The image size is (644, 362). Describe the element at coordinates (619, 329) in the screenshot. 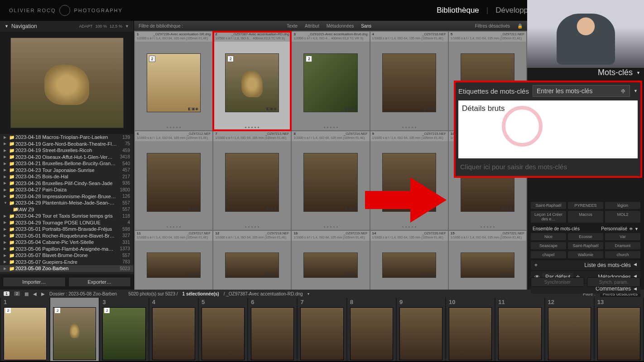

I see `filmstrip-thumb: 13` at that location.